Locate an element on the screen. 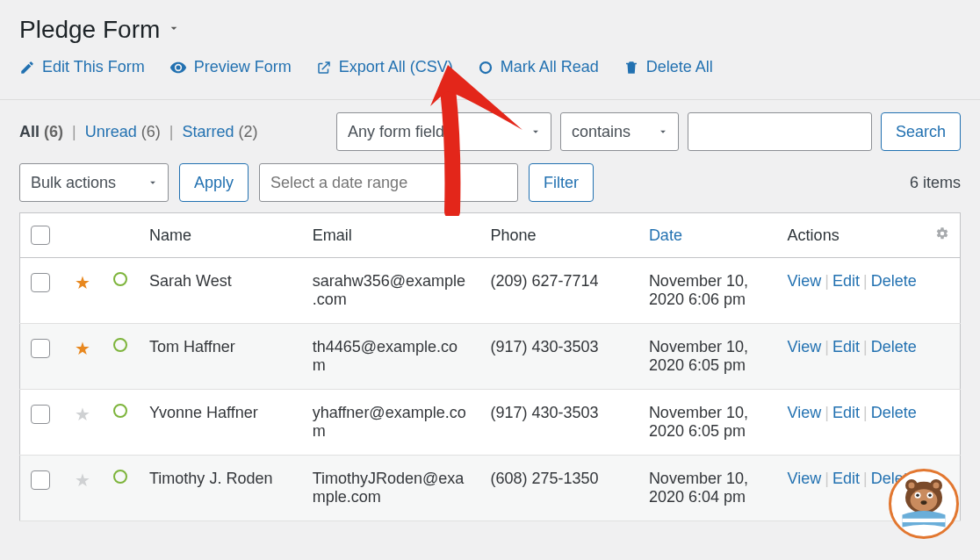 The height and width of the screenshot is (560, 980). table-row: ★ Timothy J. Roden TimothyJRoden@example… is located at coordinates (490, 488).